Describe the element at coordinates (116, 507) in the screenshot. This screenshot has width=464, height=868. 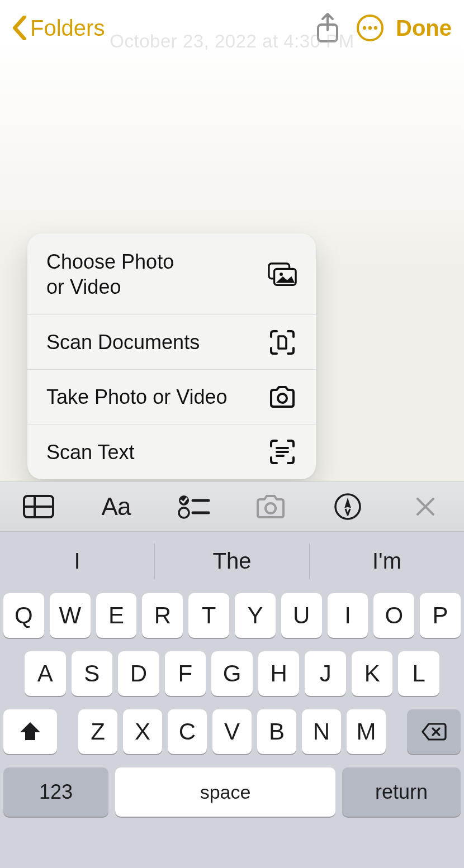
I see `text-style-button: Aa` at that location.